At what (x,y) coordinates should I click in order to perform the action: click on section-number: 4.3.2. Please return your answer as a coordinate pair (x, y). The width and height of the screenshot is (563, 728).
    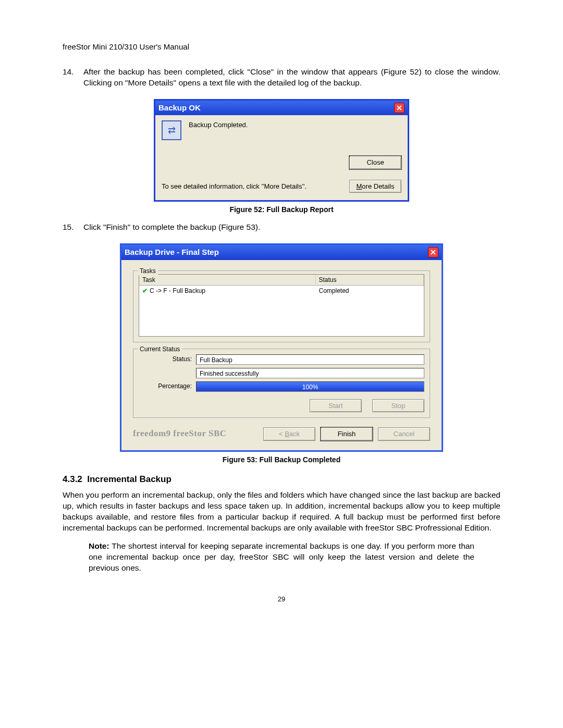
    Looking at the image, I should click on (72, 479).